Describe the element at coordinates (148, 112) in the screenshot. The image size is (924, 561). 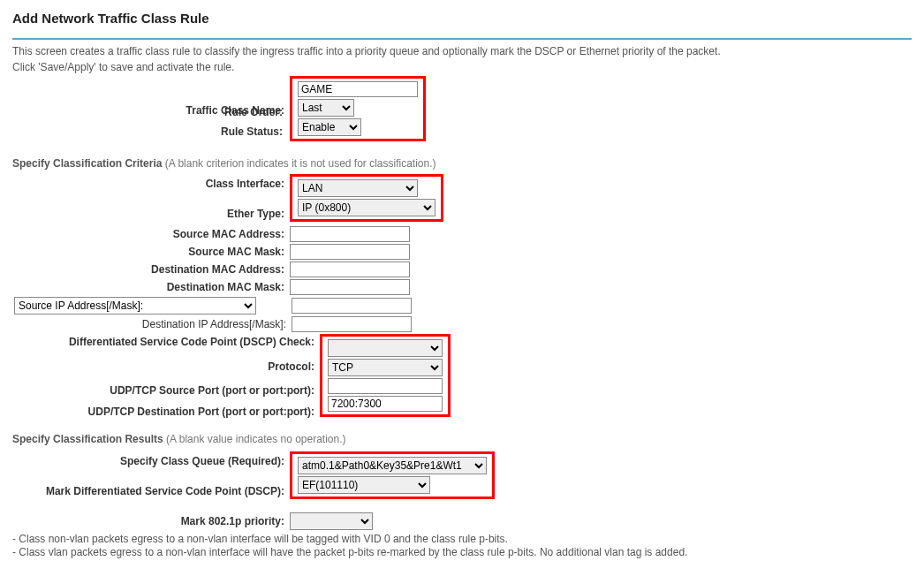
I see `label-rule-order: Rule Order:` at that location.